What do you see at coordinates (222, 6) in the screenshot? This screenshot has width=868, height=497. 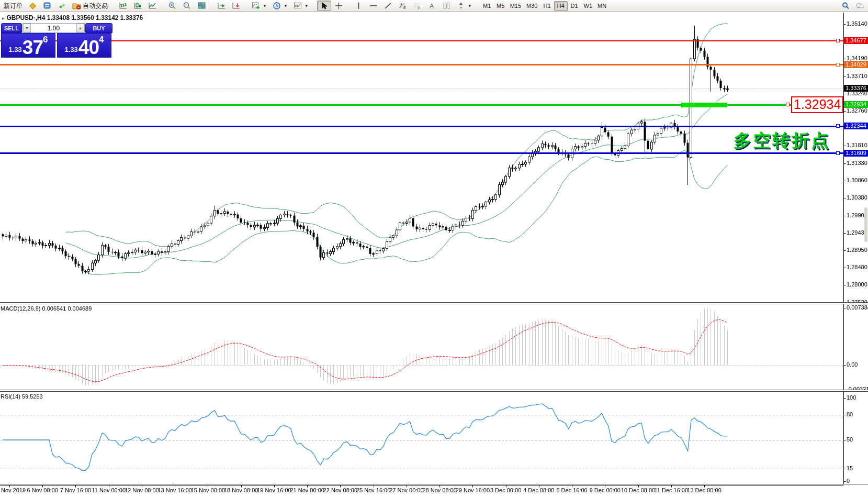 I see `auto-scroll-button` at bounding box center [222, 6].